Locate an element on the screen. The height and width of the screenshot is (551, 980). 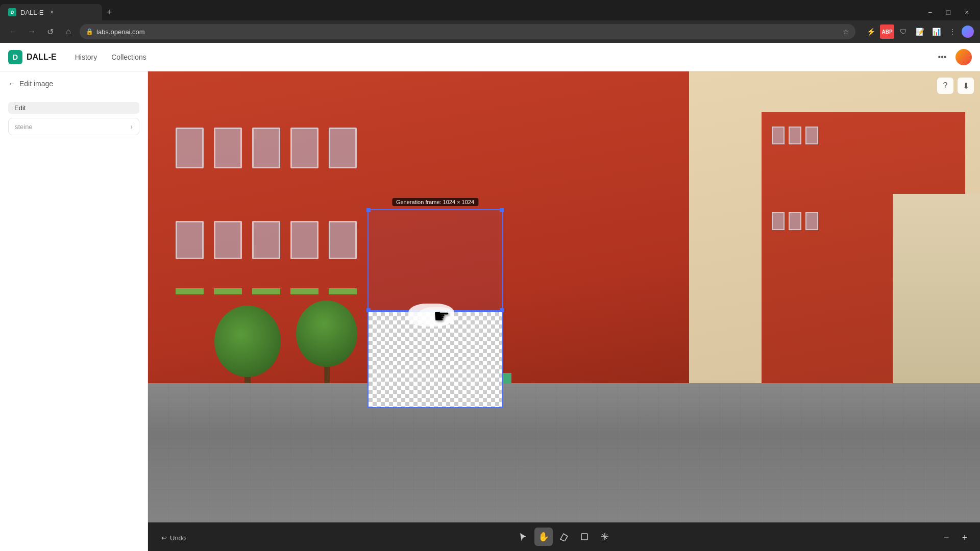
prompt-arrow-icon: › is located at coordinates (132, 127).